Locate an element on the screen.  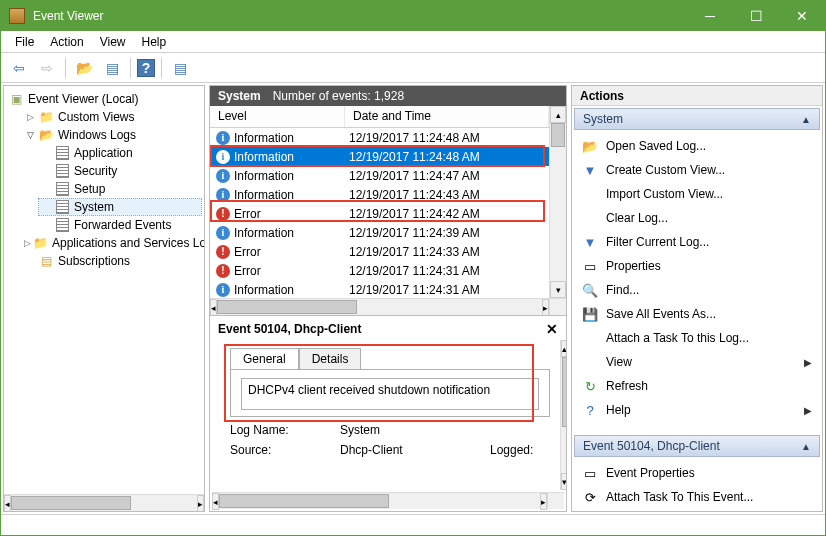
action-label: Open Saved Log... is located at coordinates (656, 146).